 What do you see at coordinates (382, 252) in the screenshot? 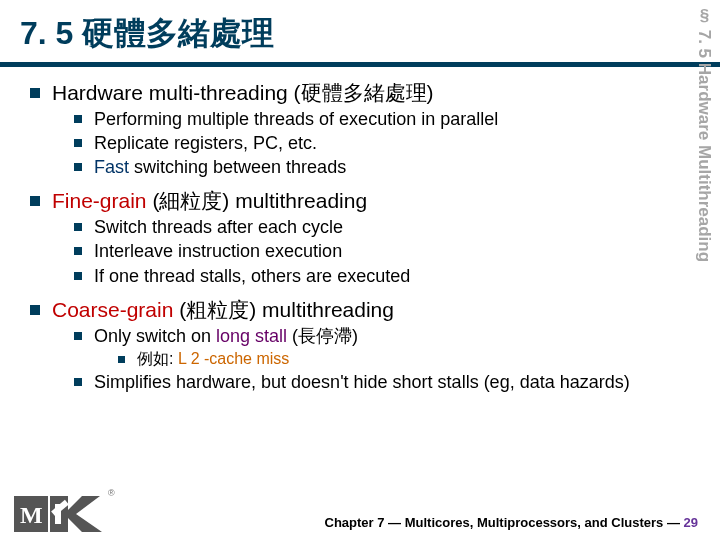
I see `sub-item: Interleave instruction execution` at bounding box center [382, 252].